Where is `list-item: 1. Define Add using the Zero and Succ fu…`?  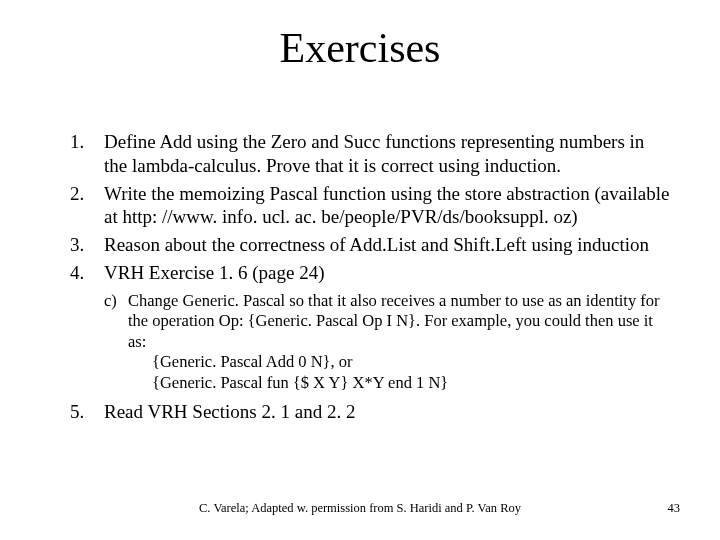
list-item: 1. Define Add using the Zero and Succ fu… is located at coordinates (370, 154).